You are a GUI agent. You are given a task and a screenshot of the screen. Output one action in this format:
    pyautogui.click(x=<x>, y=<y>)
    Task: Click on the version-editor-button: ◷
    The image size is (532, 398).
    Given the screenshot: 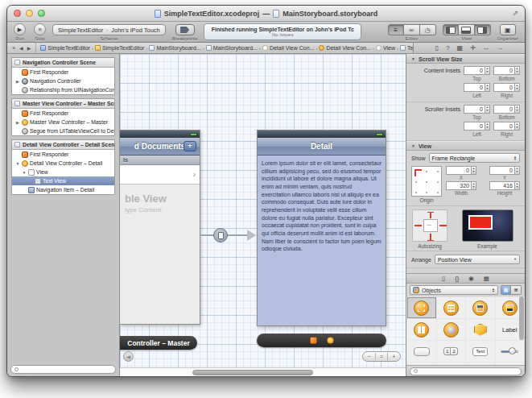 What is the action you would take?
    pyautogui.click(x=428, y=30)
    